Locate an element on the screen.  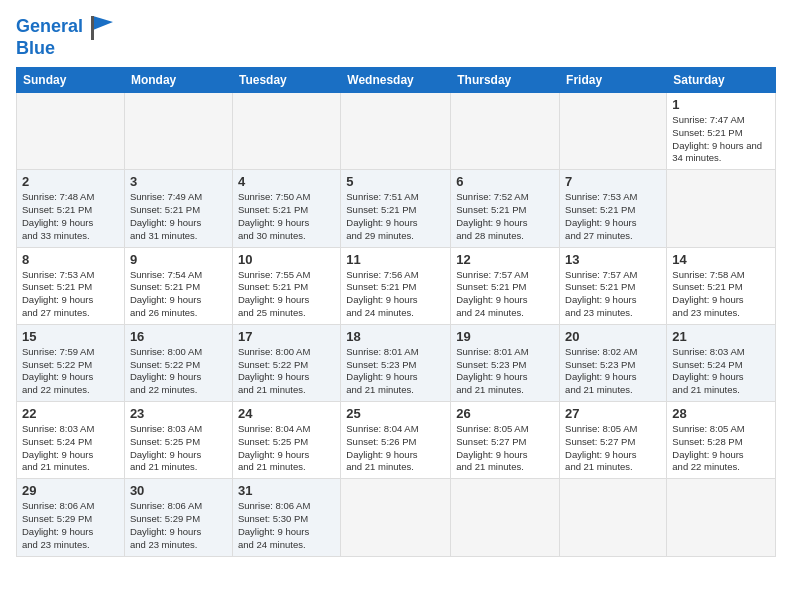
col-header-monday: Monday is located at coordinates (178, 80).